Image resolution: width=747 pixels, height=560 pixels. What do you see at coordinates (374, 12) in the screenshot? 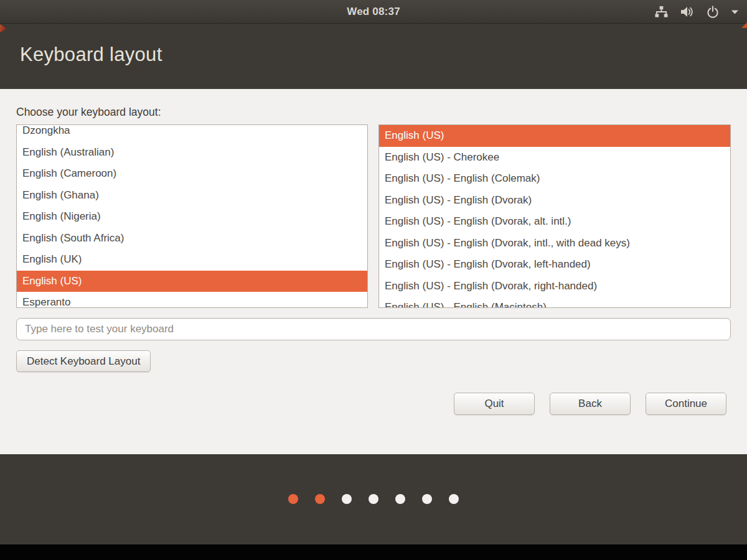
I see `top-bar: Wed 08:37` at bounding box center [374, 12].